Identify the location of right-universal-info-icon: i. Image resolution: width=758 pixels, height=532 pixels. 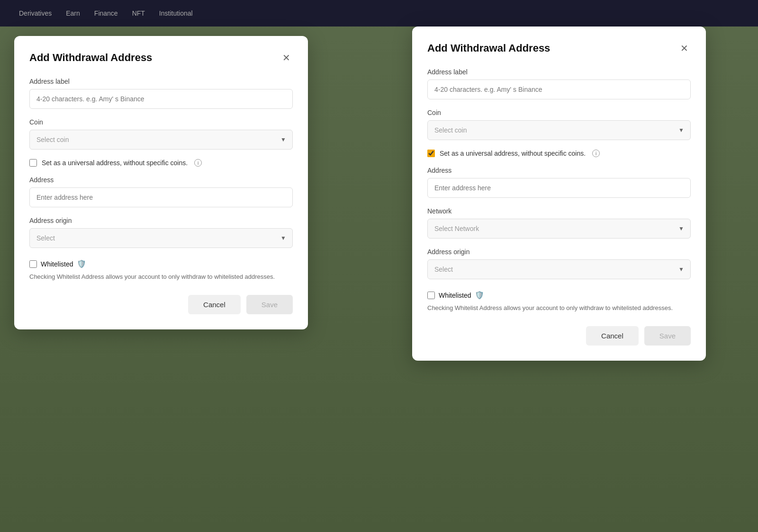
(596, 153).